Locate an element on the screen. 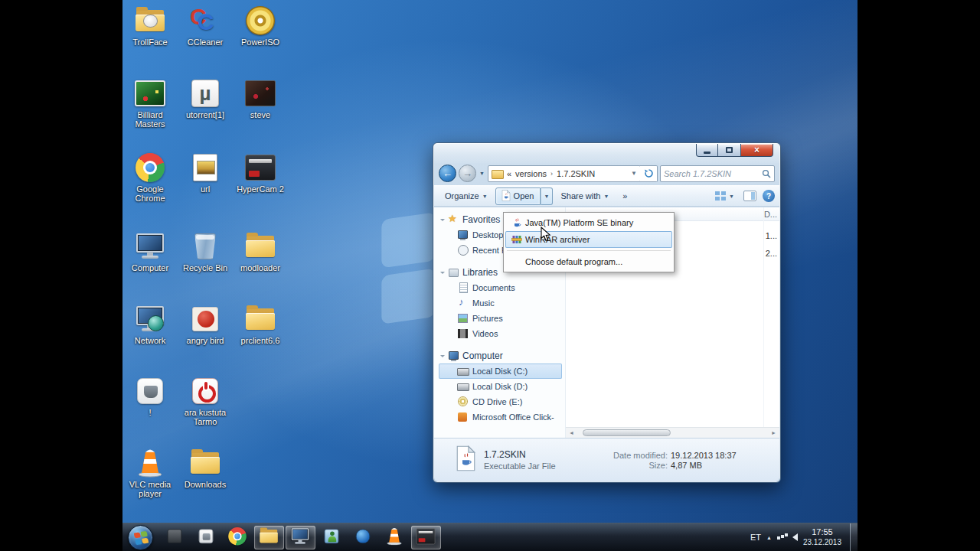 Image resolution: width=980 pixels, height=551 pixels. volume-icon is located at coordinates (795, 537).